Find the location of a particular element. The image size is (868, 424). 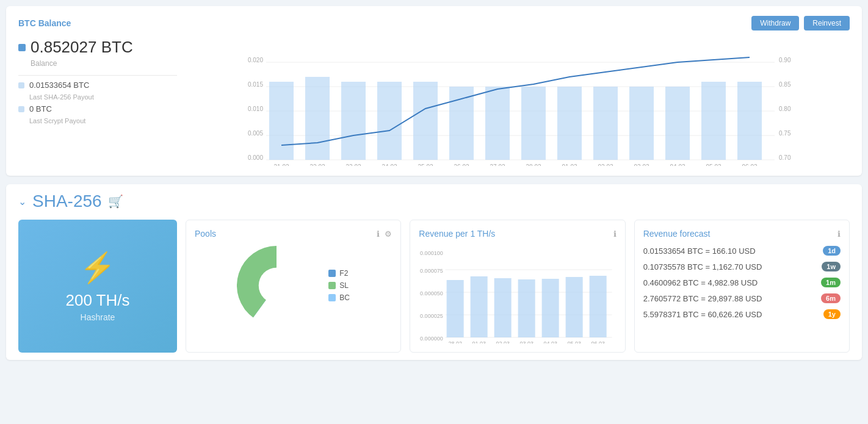

hashrate-card: ⚡ 200 TH/s Hashrate is located at coordinates (98, 286).